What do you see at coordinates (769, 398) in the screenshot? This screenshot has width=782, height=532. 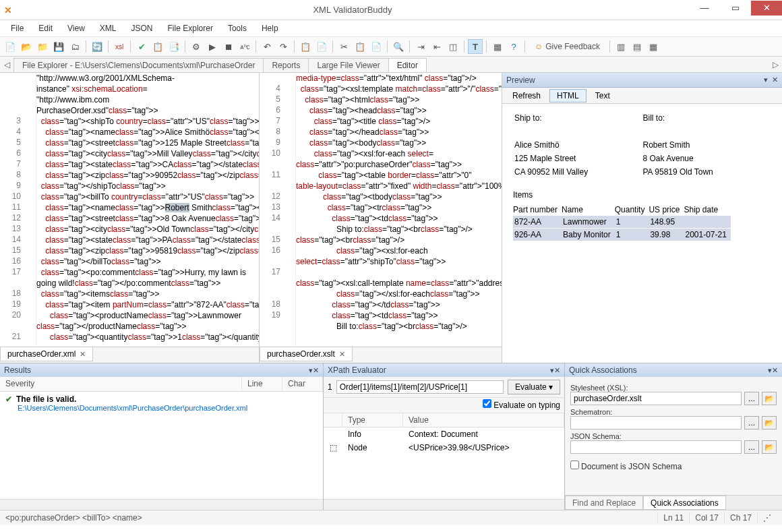 I see `xsl-open-button: 📂` at bounding box center [769, 398].